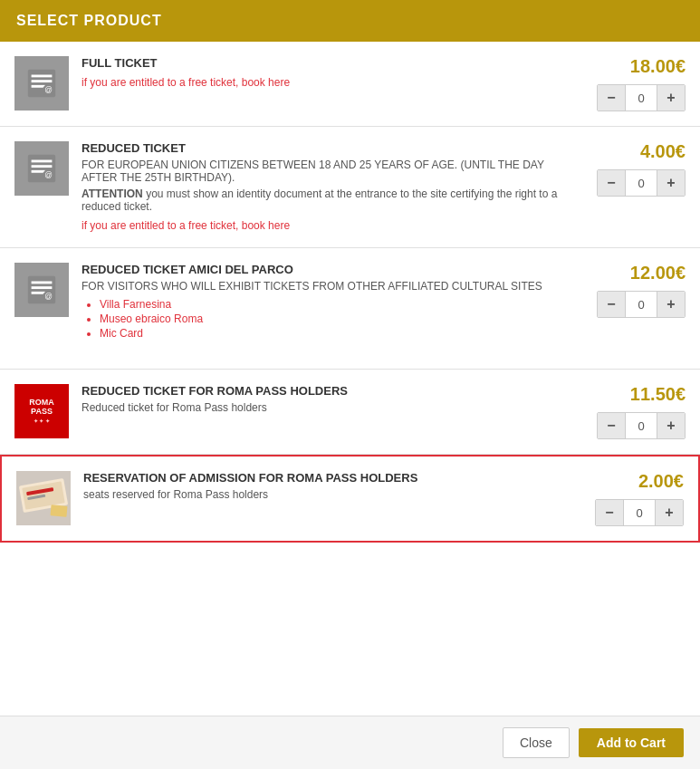 The height and width of the screenshot is (769, 700). I want to click on qty-input-roma-pass, so click(641, 426).